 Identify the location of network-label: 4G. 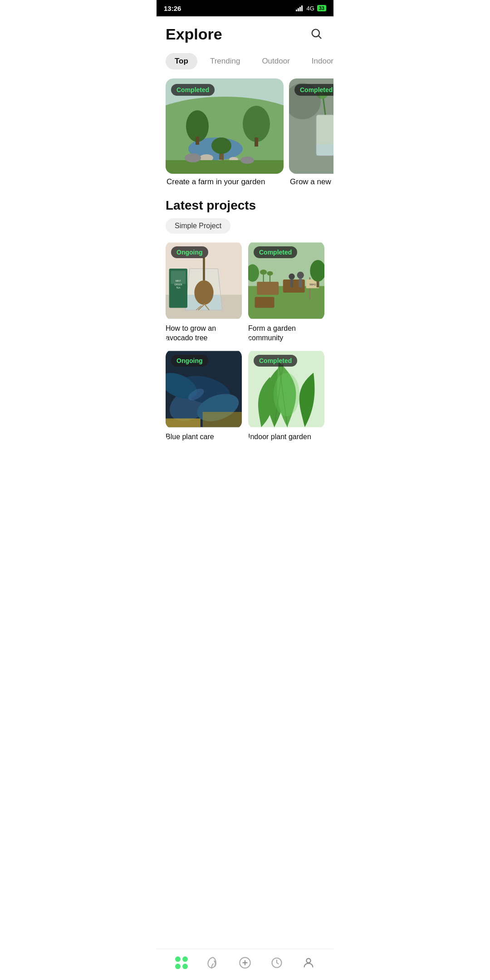
(310, 8).